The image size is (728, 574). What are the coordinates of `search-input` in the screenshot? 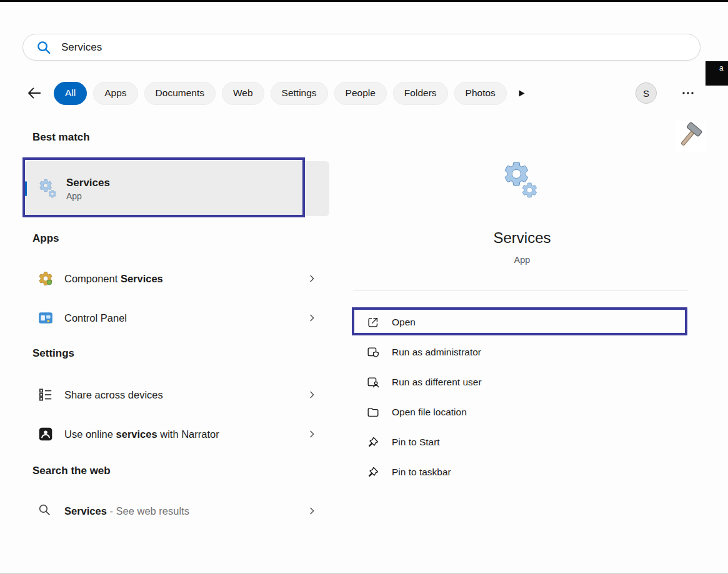 It's located at (374, 47).